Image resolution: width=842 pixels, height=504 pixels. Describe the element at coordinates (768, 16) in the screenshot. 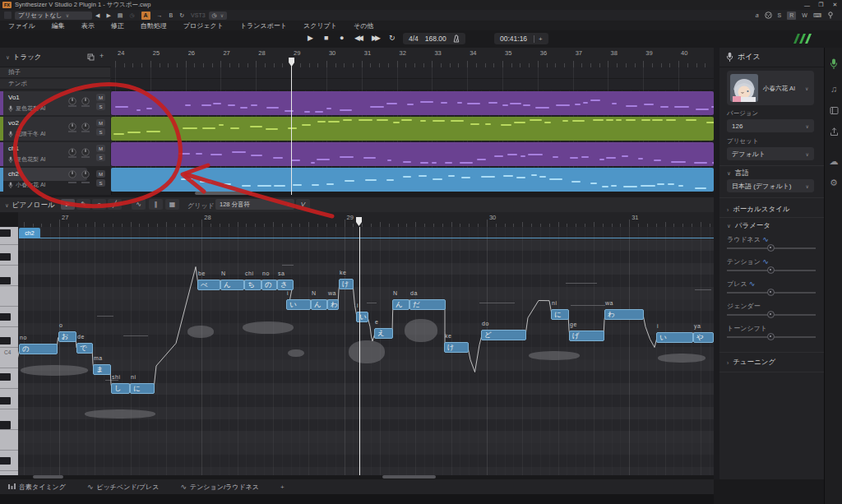

I see `midi-icon` at that location.